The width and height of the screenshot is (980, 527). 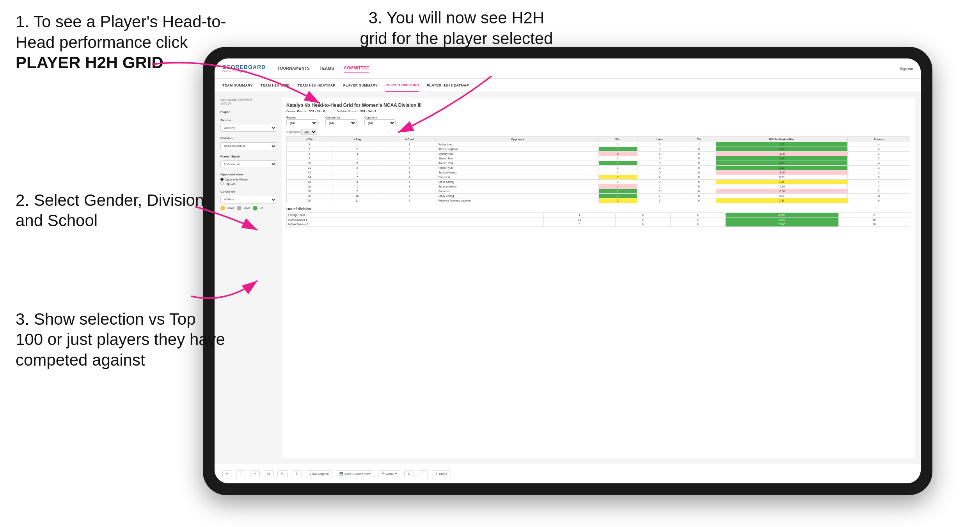 What do you see at coordinates (360, 85) in the screenshot?
I see `subnav-player-summary: PLAYER SUMMARY` at bounding box center [360, 85].